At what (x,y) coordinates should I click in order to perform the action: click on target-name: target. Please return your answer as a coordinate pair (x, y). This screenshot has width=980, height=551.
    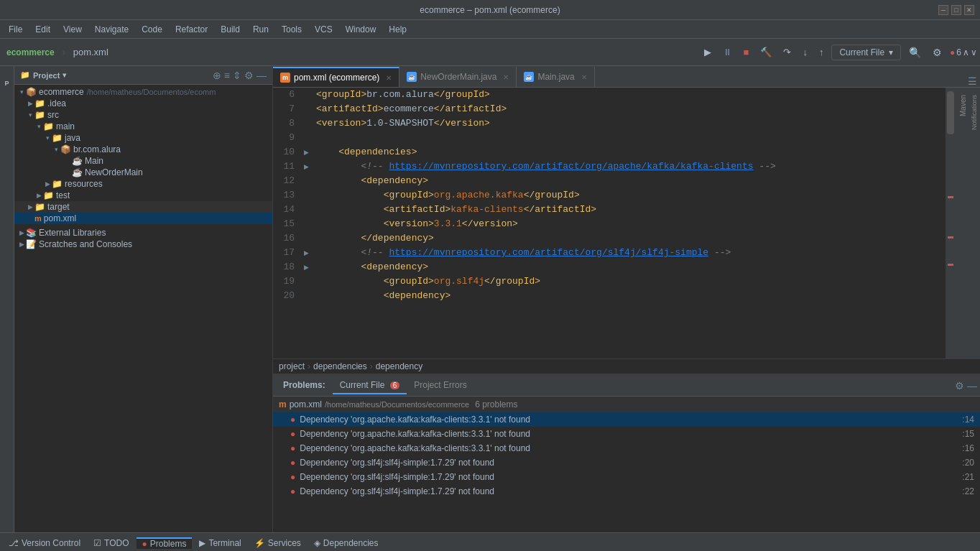
    Looking at the image, I should click on (59, 207).